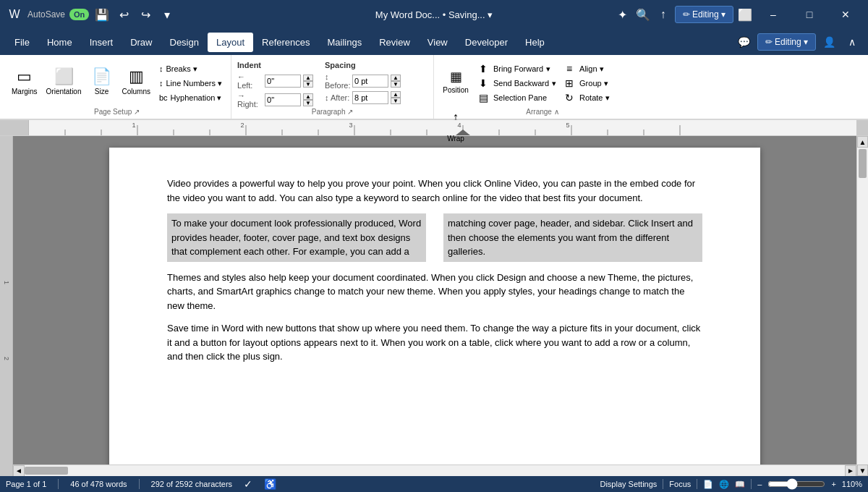 This screenshot has width=868, height=492. What do you see at coordinates (851, 471) in the screenshot?
I see `scroll-right-button: ►` at bounding box center [851, 471].